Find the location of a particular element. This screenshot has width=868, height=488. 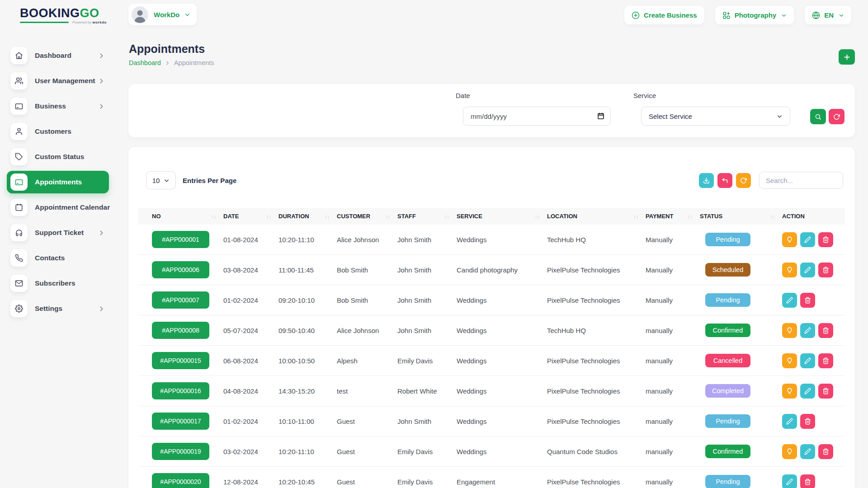

cell-customer: Bob Smith is located at coordinates (367, 270).